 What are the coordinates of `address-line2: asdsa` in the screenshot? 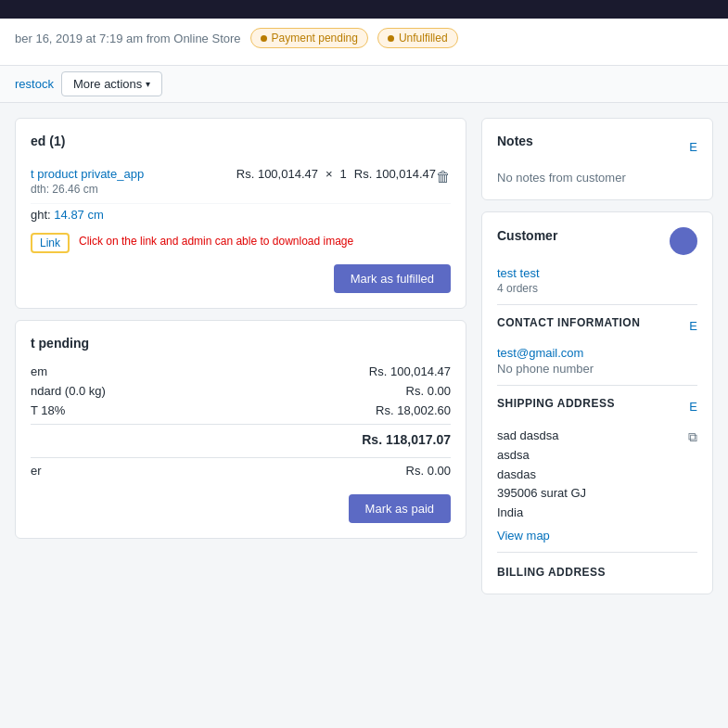 It's located at (597, 456).